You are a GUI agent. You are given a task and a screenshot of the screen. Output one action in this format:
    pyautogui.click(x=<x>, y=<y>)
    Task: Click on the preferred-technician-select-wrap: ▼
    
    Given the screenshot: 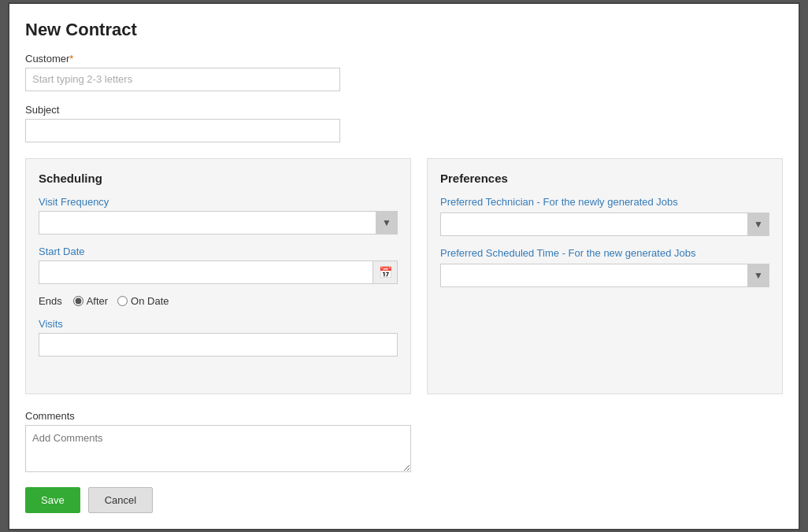 What is the action you would take?
    pyautogui.click(x=605, y=224)
    